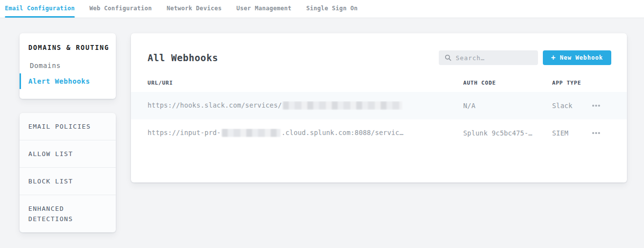 The image size is (644, 248). What do you see at coordinates (379, 106) in the screenshot?
I see `table-row: https://hooks.slack.com/services/ N/A Sl…` at bounding box center [379, 106].